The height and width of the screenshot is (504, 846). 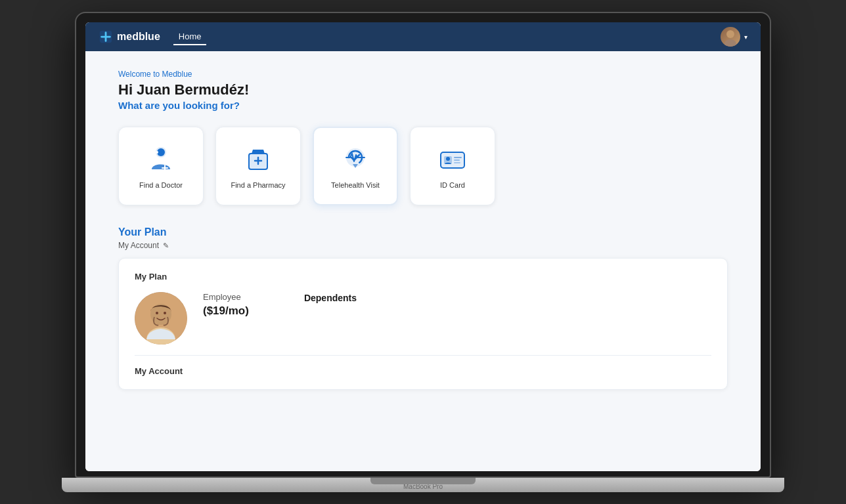 I want to click on logo: medblue, so click(x=129, y=37).